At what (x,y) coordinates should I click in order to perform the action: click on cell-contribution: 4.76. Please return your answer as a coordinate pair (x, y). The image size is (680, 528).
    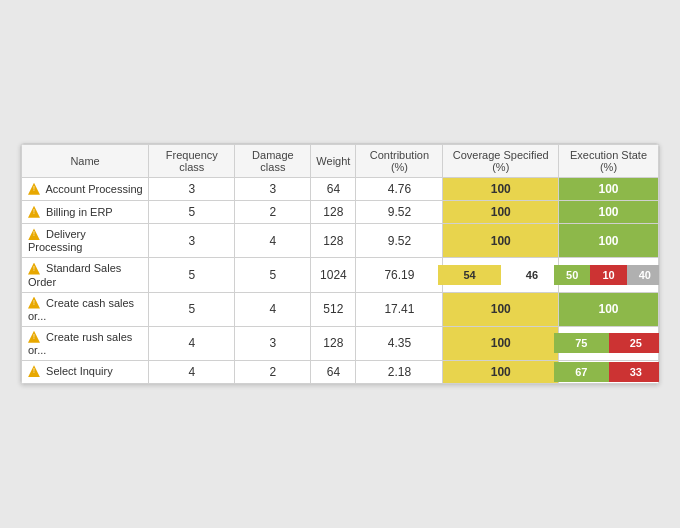
    Looking at the image, I should click on (400, 190).